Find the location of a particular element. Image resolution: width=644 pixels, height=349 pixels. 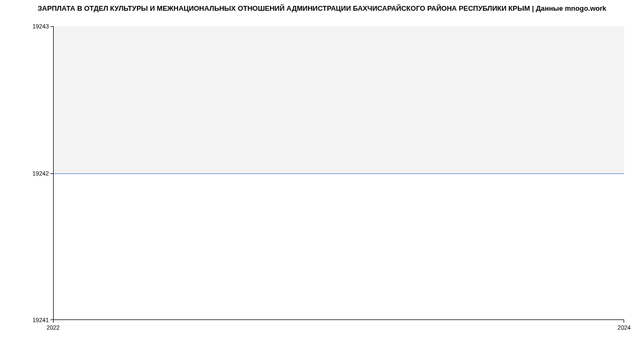

x-tick-label: 2022 is located at coordinates (53, 328).